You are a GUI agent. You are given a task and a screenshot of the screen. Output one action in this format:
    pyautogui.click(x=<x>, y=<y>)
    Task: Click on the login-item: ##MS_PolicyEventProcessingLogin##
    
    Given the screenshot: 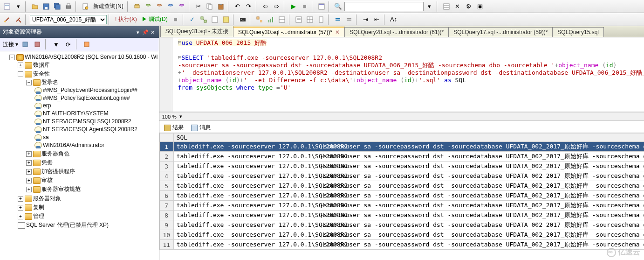 What is the action you would take?
    pyautogui.click(x=90, y=90)
    